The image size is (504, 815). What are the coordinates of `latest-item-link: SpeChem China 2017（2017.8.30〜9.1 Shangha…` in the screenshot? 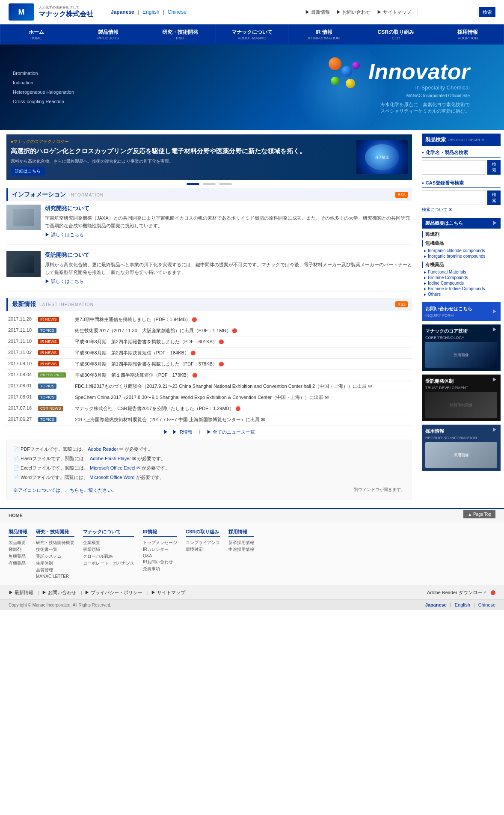 It's located at (202, 397).